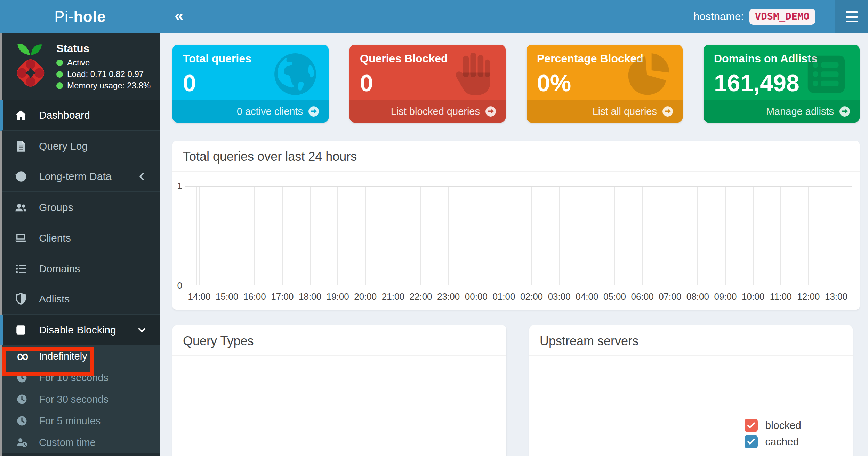  I want to click on card-footer-link: List blocked queries, so click(428, 111).